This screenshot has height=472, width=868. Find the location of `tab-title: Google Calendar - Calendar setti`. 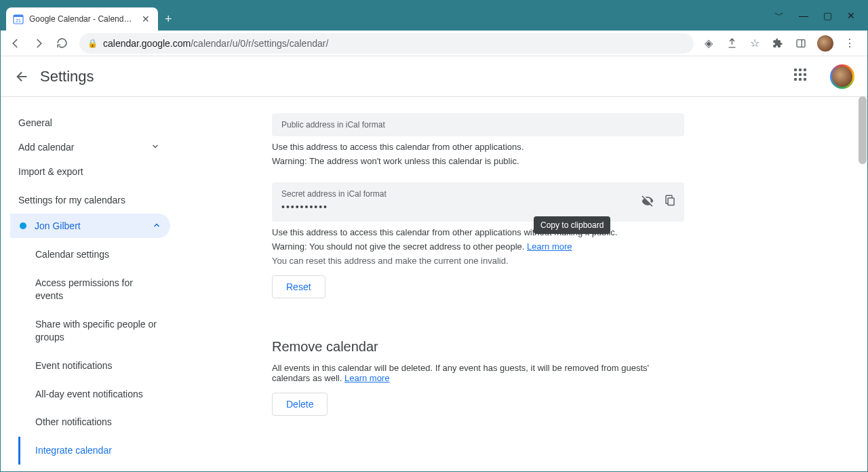

tab-title: Google Calendar - Calendar setti is located at coordinates (82, 19).